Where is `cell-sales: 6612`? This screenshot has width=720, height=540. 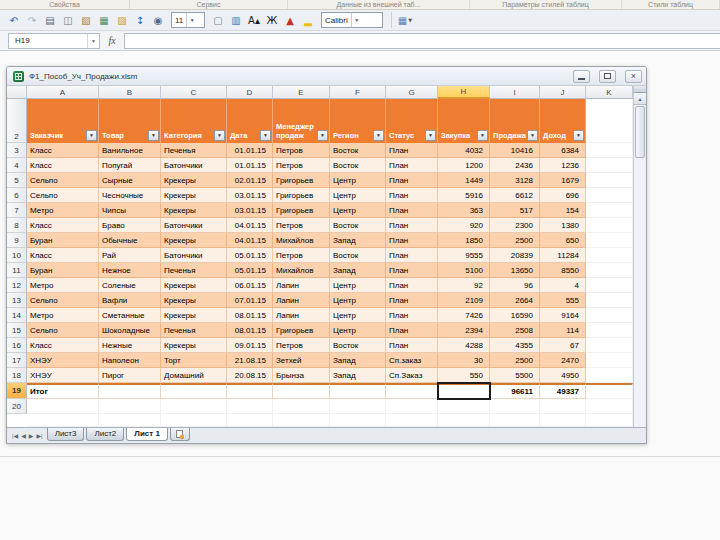
cell-sales: 6612 is located at coordinates (515, 196).